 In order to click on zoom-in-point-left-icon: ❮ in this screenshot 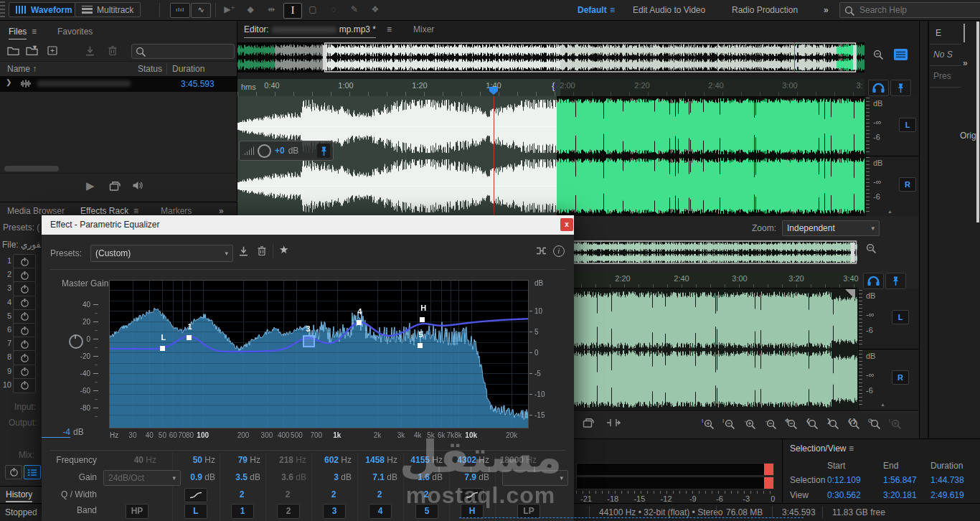, I will do `click(816, 424)`.